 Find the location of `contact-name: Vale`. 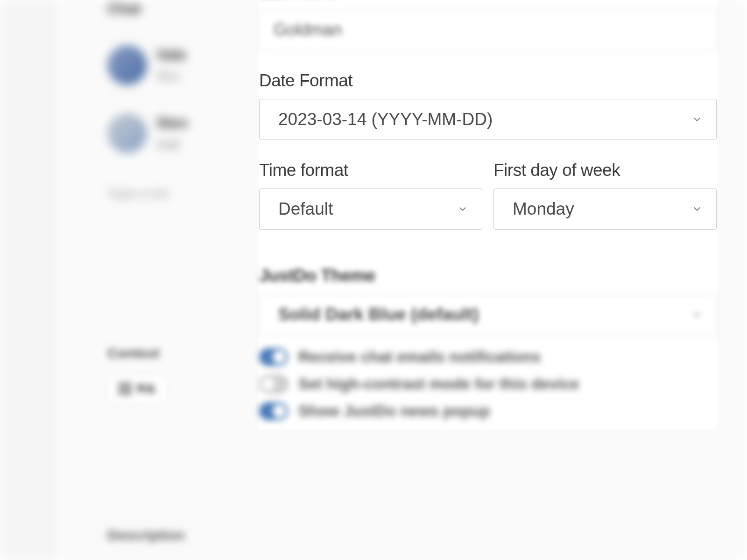

contact-name: Vale is located at coordinates (171, 55).